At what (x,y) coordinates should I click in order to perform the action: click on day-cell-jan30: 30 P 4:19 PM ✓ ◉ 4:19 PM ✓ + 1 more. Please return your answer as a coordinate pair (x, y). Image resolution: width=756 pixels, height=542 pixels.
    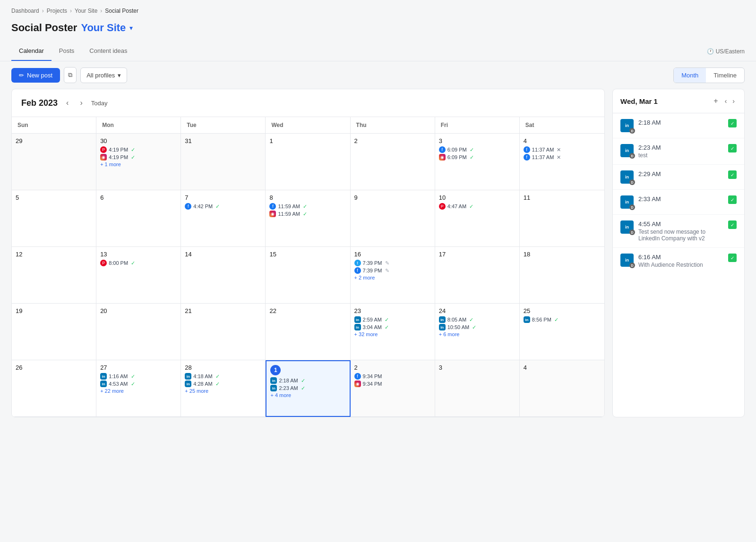
    Looking at the image, I should click on (139, 162).